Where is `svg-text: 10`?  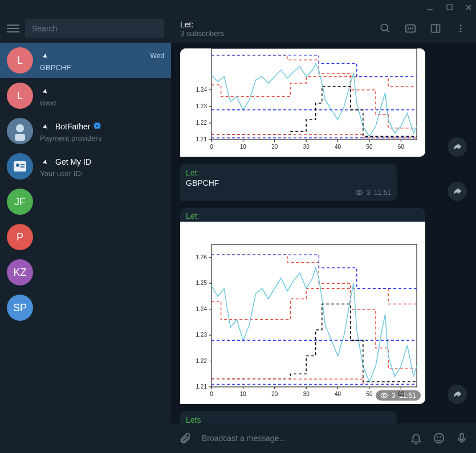
svg-text: 10 is located at coordinates (243, 394).